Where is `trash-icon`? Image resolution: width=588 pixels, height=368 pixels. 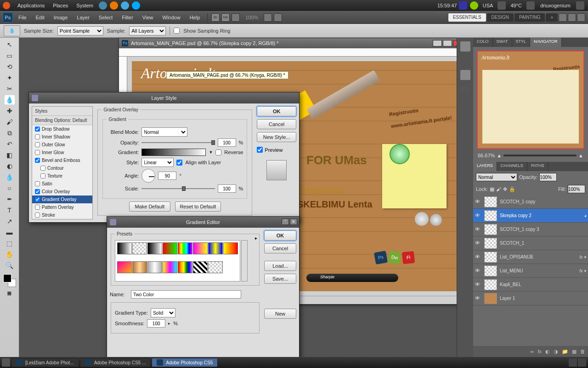 trash-icon is located at coordinates (582, 362).